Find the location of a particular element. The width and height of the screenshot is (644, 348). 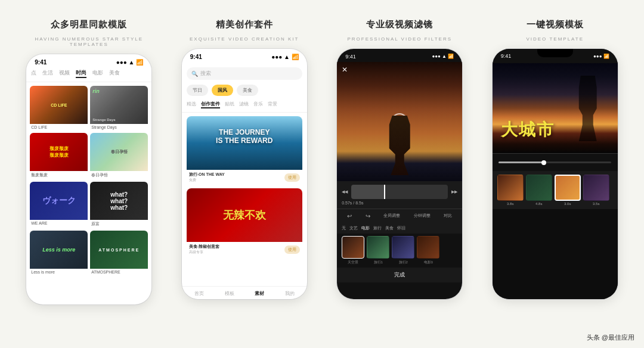

phone4-templates: 3.8s 4.8s 3.0s 3.5s is located at coordinates (555, 190).